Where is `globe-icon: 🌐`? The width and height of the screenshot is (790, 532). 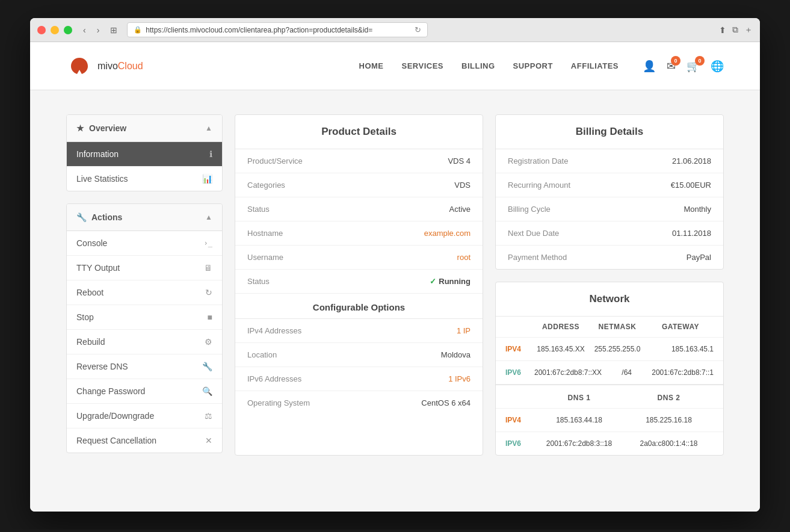 globe-icon: 🌐 is located at coordinates (717, 66).